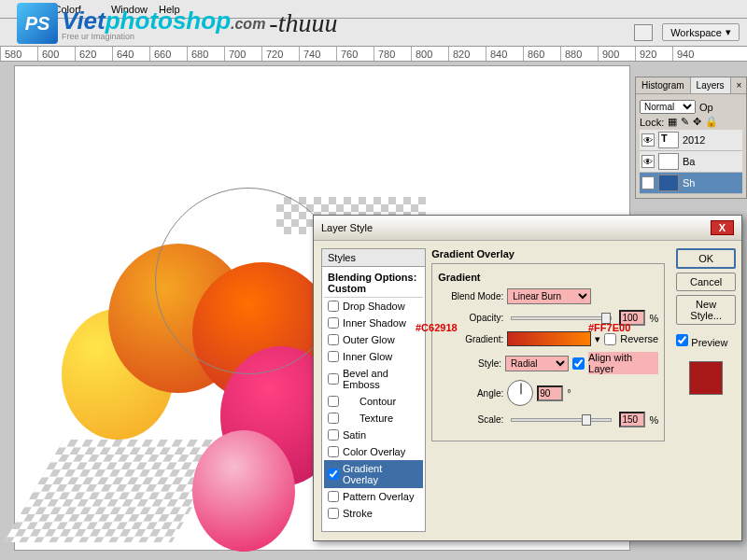 This screenshot has height=560, width=747. What do you see at coordinates (537, 364) in the screenshot?
I see `style-dropdown: Radial` at bounding box center [537, 364].